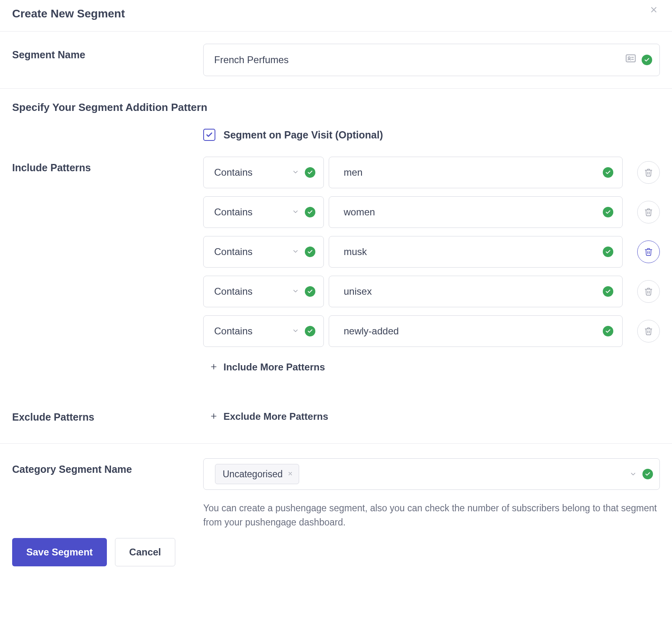 This screenshot has height=638, width=672. I want to click on cancel-button: Cancel, so click(145, 552).